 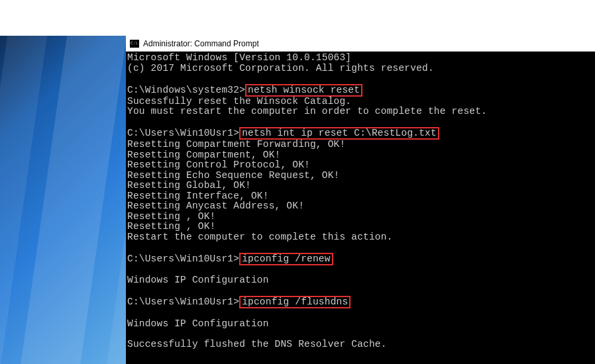 What do you see at coordinates (135, 44) in the screenshot?
I see `cmd-icon` at bounding box center [135, 44].